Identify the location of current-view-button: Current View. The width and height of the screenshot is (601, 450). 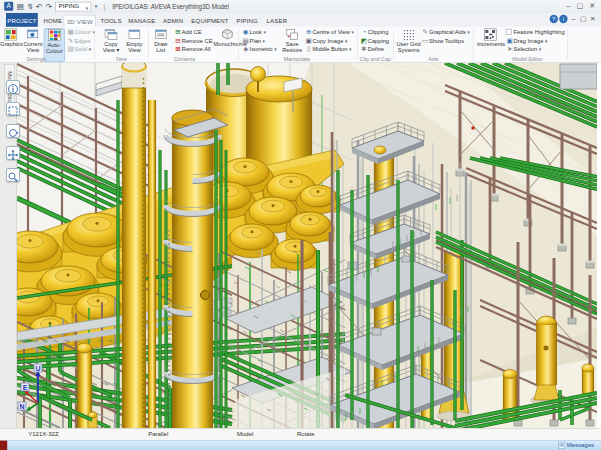
(33, 40).